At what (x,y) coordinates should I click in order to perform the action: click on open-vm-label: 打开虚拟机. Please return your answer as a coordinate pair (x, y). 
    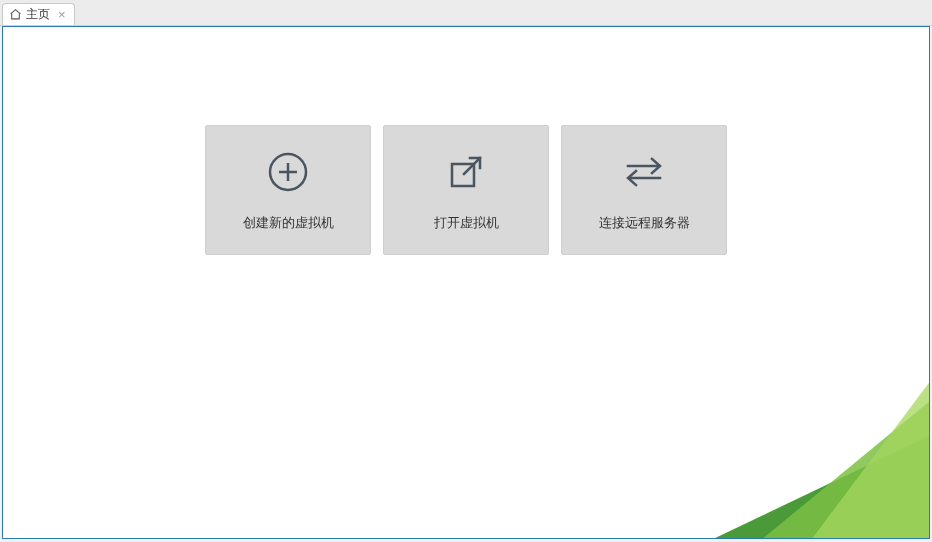
    Looking at the image, I should click on (466, 223).